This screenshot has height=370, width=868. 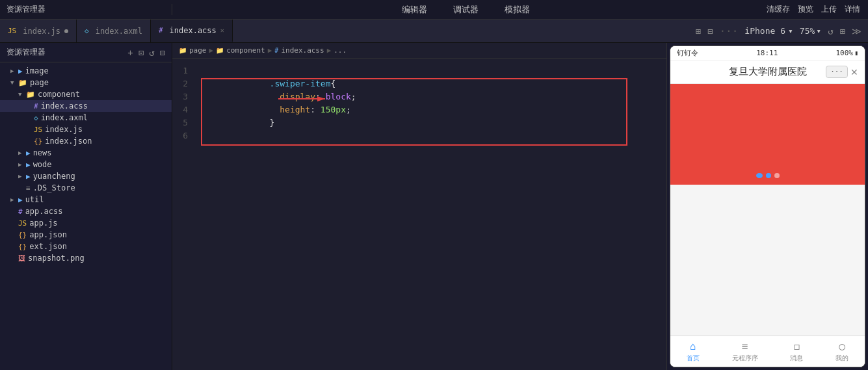 I want to click on tab-index-js: JS index.js, so click(x=38, y=31).